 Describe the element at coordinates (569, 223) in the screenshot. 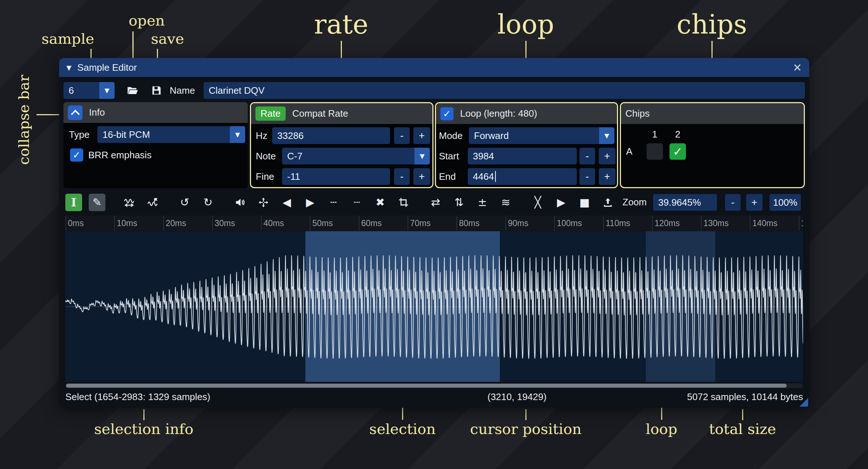

I see `ruler-label: 100ms` at that location.